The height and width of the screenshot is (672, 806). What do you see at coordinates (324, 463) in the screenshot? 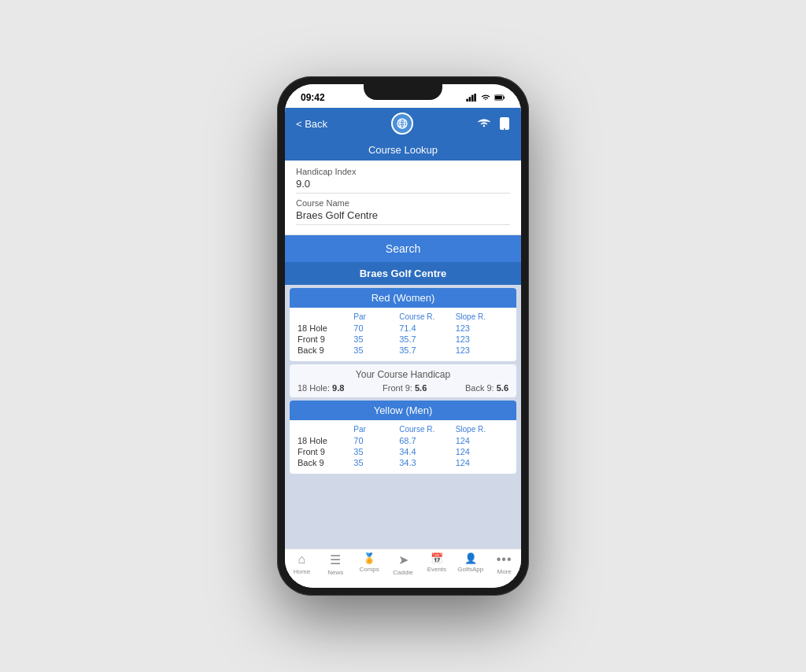
I see `yellow-back9-label: Back 9` at bounding box center [324, 463].